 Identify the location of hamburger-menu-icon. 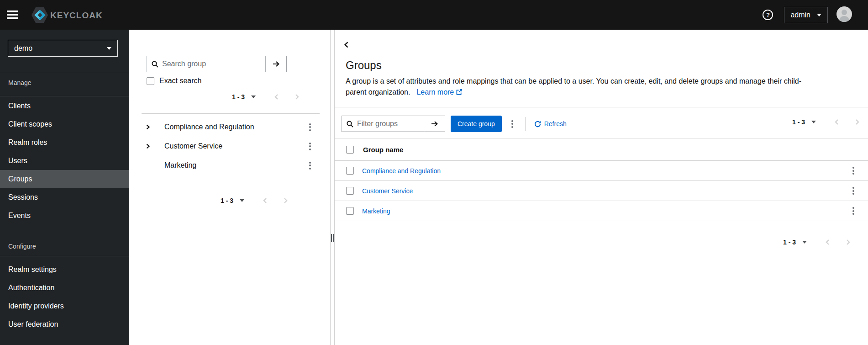
(13, 15).